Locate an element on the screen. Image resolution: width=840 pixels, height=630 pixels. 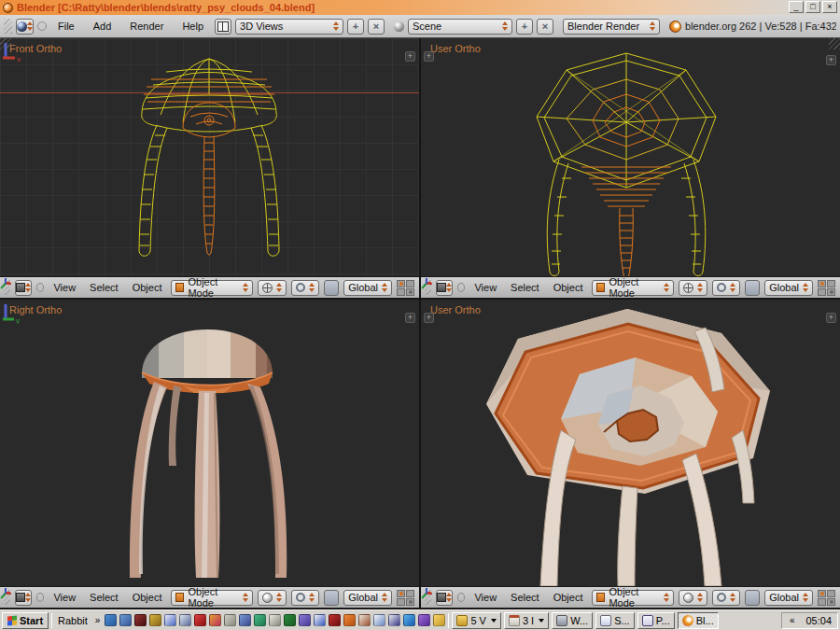
maximize-button: □ is located at coordinates (813, 7).